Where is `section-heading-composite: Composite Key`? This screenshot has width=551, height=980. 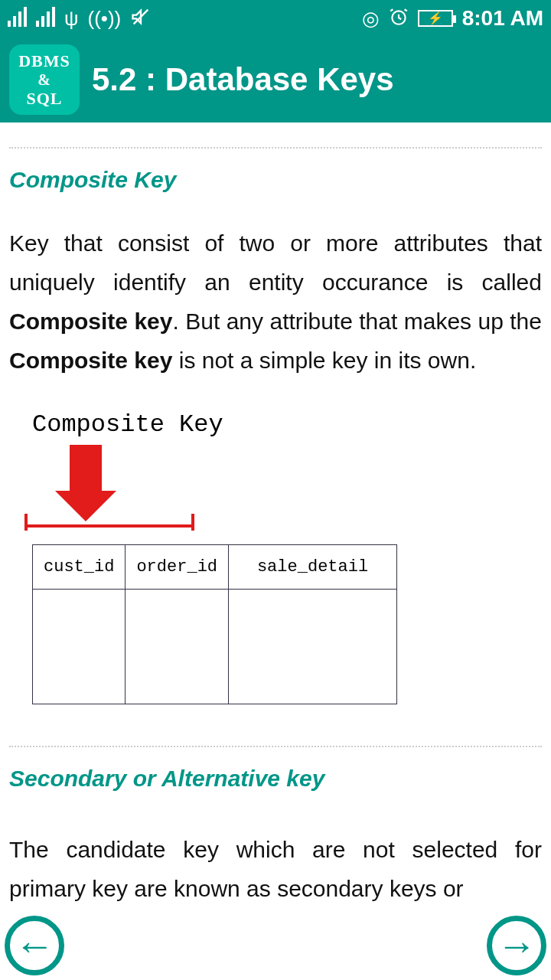 section-heading-composite: Composite Key is located at coordinates (276, 180).